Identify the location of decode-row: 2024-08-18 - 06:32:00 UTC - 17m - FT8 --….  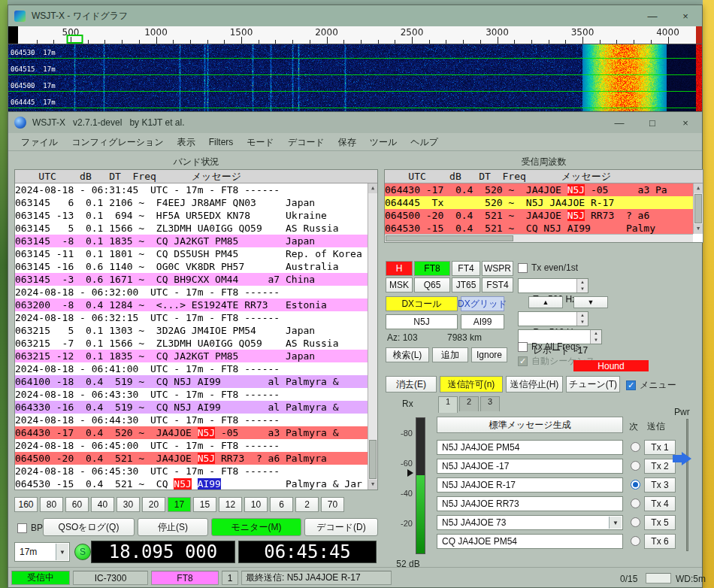
(191, 292).